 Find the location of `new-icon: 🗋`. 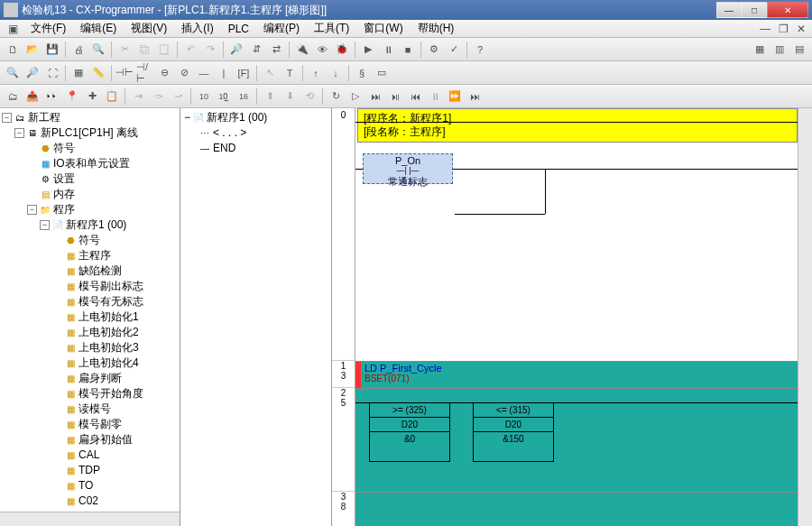

new-icon: 🗋 is located at coordinates (13, 50).